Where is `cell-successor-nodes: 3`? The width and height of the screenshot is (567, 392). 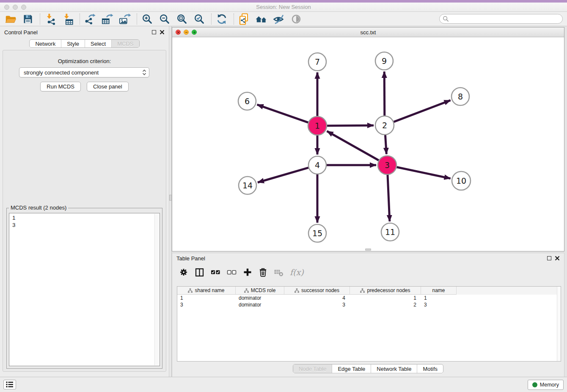 cell-successor-nodes: 3 is located at coordinates (317, 305).